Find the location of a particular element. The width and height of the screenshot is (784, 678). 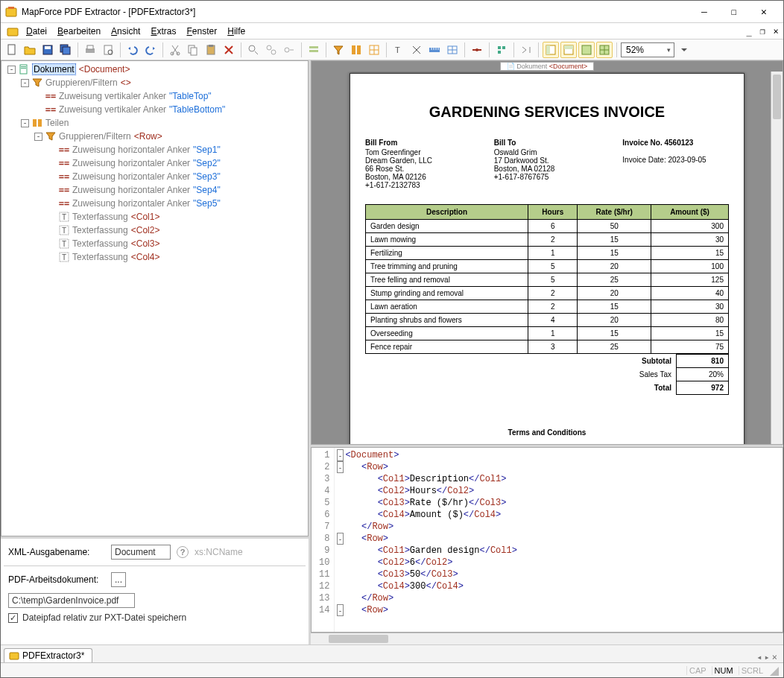

app-menu-icon is located at coordinates (13, 31).